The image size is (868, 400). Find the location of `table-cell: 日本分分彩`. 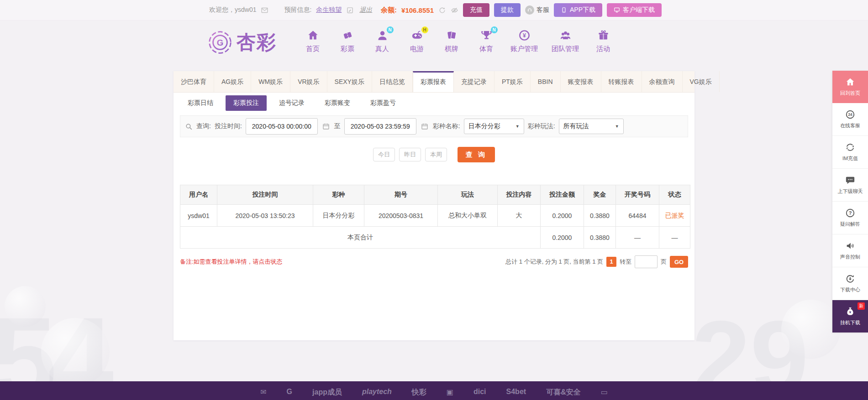

table-cell: 日本分分彩 is located at coordinates (339, 216).